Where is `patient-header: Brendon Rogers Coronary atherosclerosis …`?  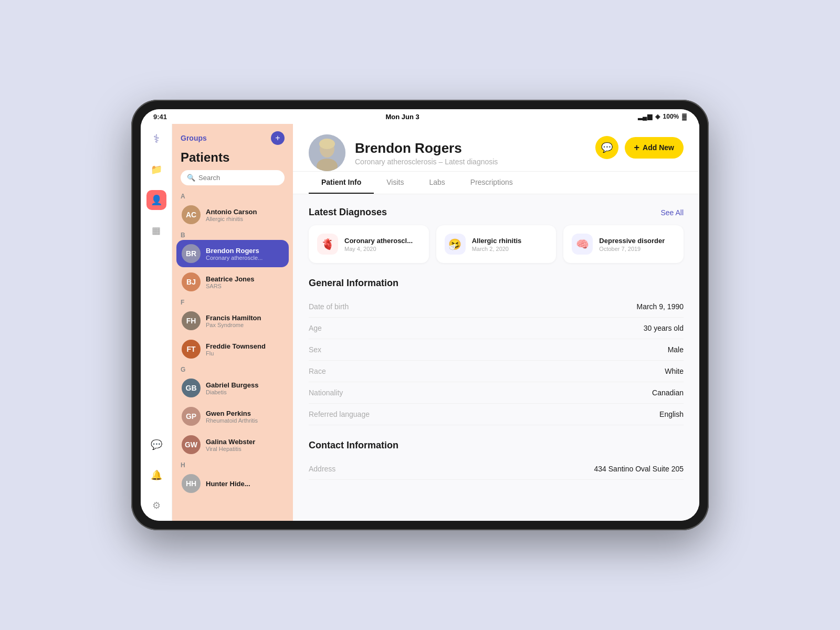 patient-header: Brendon Rogers Coronary atherosclerosis … is located at coordinates (496, 148).